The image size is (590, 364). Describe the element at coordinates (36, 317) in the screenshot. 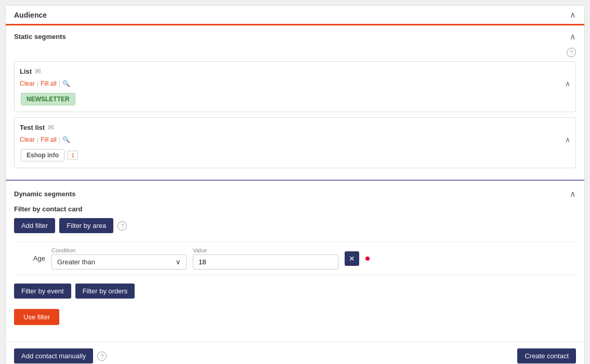

I see `use-filter-button: Use filter` at that location.